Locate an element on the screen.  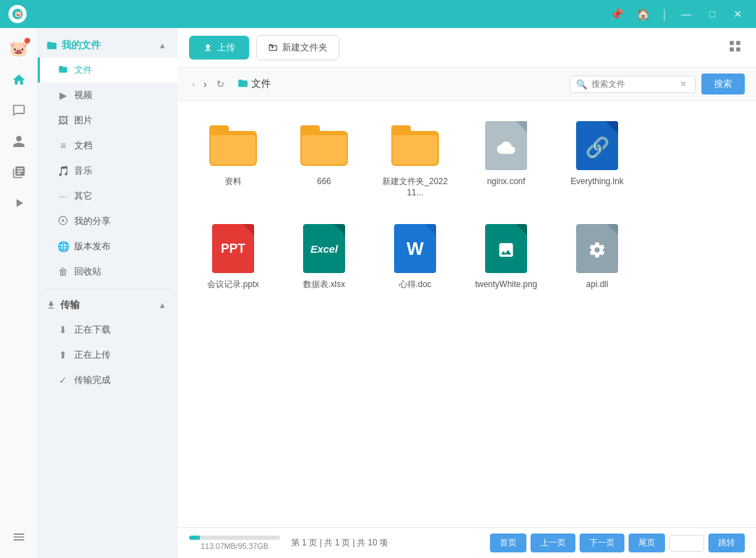
search-icon: 🔍 is located at coordinates (582, 84).